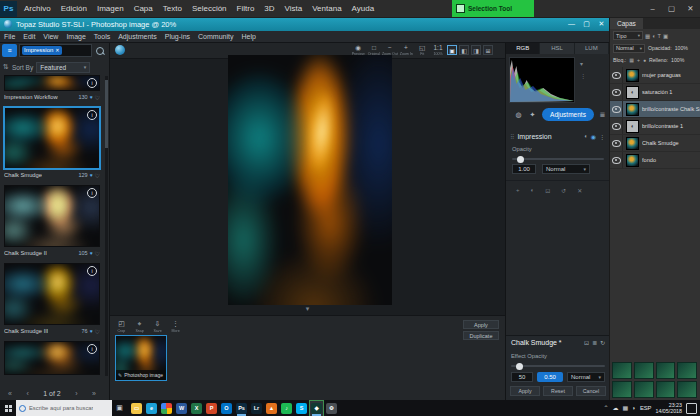 The height and width of the screenshot is (416, 700). I want to click on search-icon, so click(100, 51).